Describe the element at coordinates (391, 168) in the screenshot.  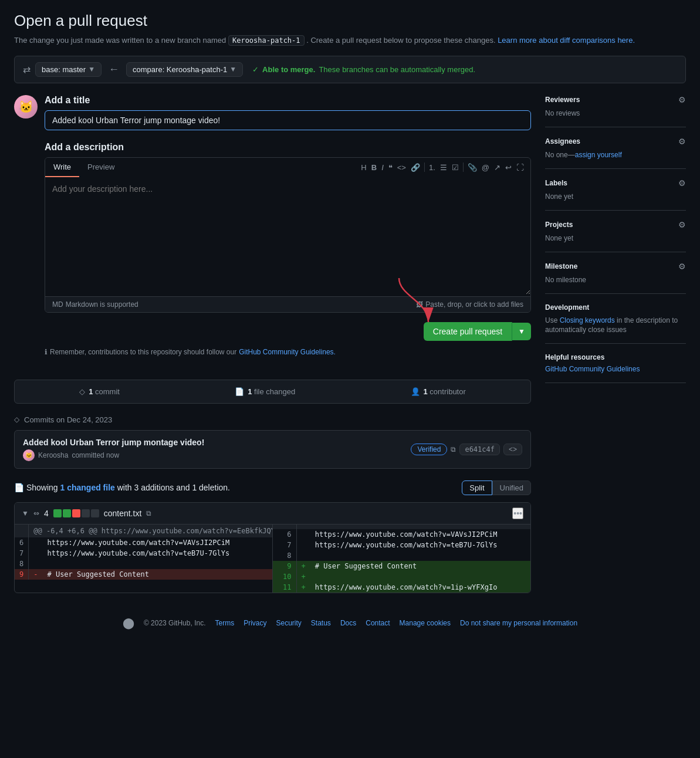
I see `quote-btn: ❝` at that location.